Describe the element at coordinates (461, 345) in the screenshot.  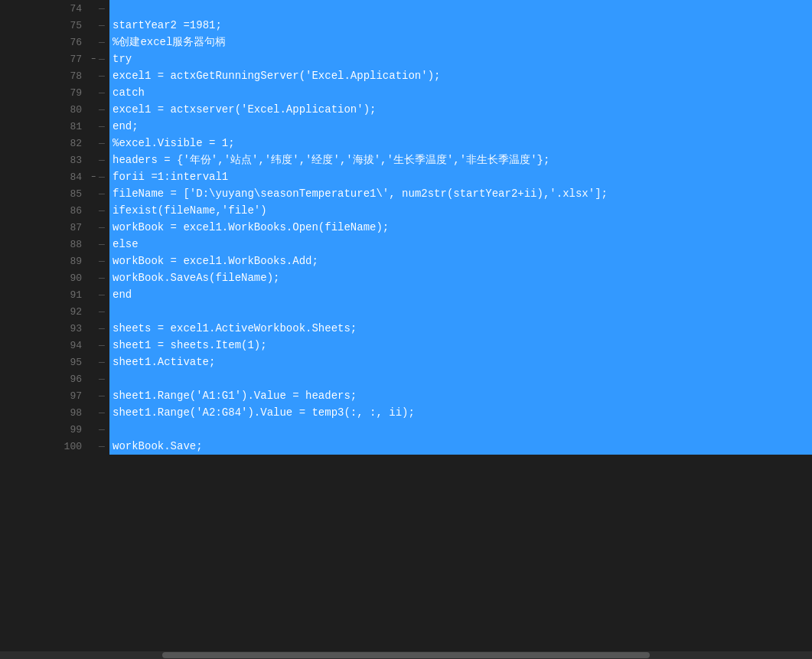
I see `line-code-content: sheet1 = sheets.Item(1);` at that location.